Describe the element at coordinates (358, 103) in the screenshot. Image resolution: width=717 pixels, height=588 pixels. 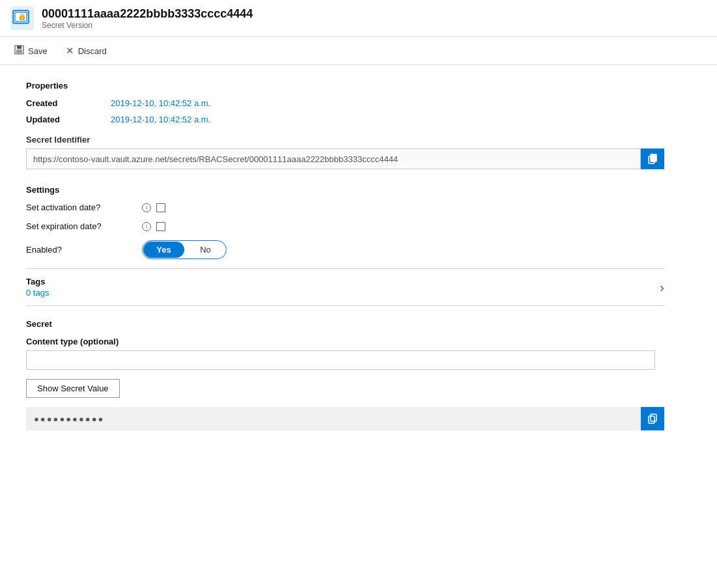
I see `created-row: Created 2019-12-10, 10:42:52 a.m.` at that location.